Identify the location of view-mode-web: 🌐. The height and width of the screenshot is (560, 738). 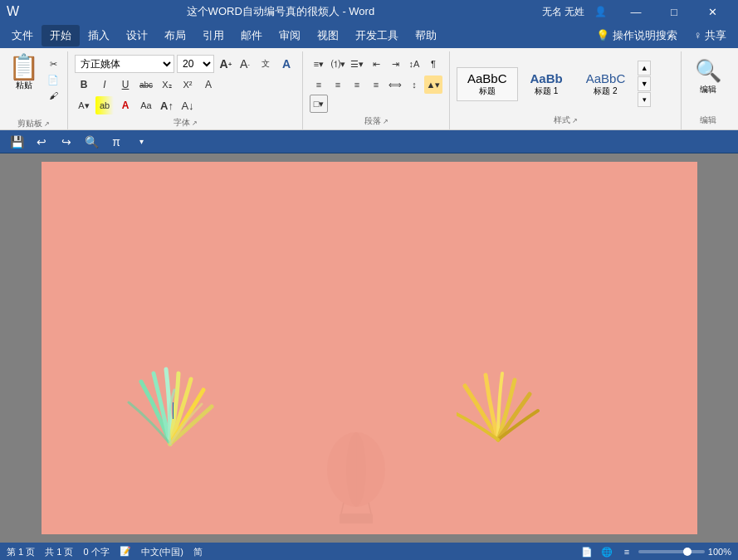
(607, 552).